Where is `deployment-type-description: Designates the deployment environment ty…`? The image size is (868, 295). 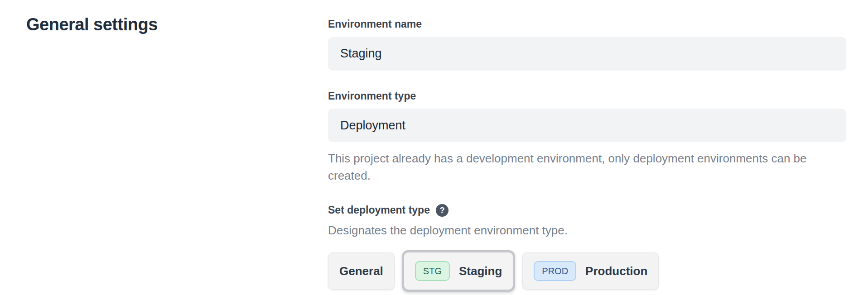 deployment-type-description: Designates the deployment environment ty… is located at coordinates (598, 230).